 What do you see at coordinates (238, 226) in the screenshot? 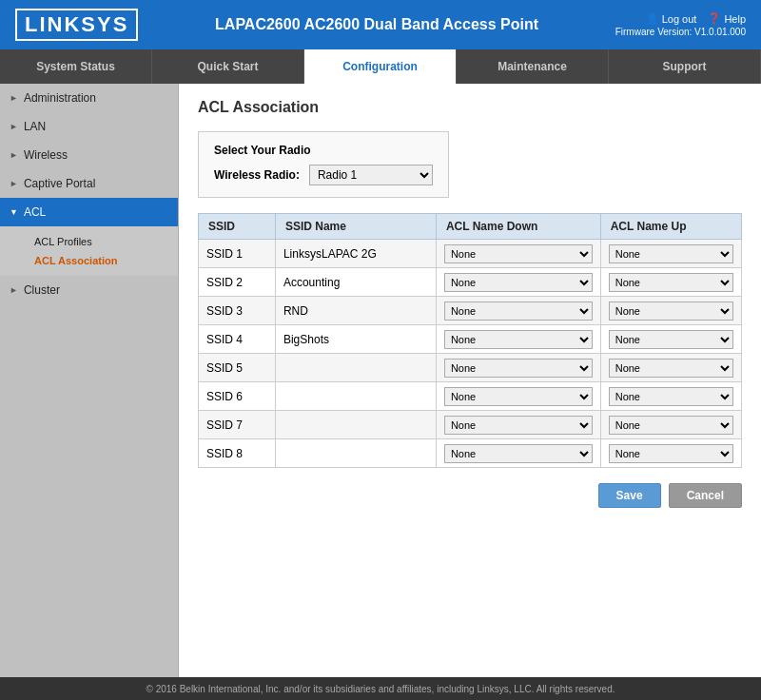
I see `col-ssid: SSID` at bounding box center [238, 226].